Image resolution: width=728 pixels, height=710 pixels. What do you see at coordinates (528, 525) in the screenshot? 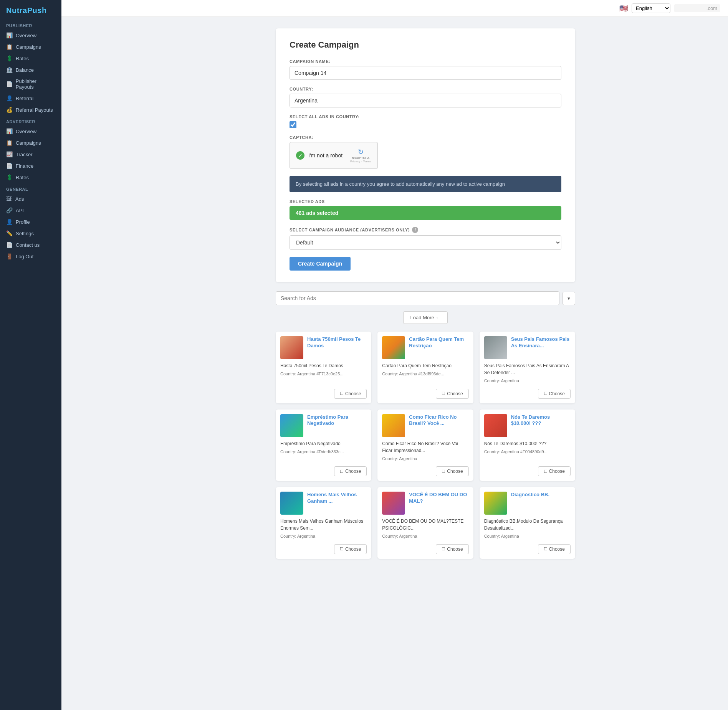
I see `ad-description: Diagnóstico BB.Modulo De Segurança Desat…` at bounding box center [528, 525].